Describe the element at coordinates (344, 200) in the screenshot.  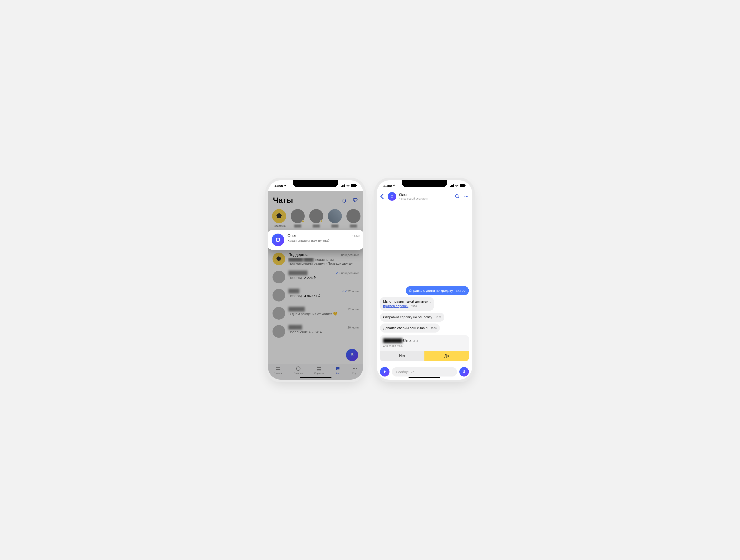
I see `notifications-button` at that location.